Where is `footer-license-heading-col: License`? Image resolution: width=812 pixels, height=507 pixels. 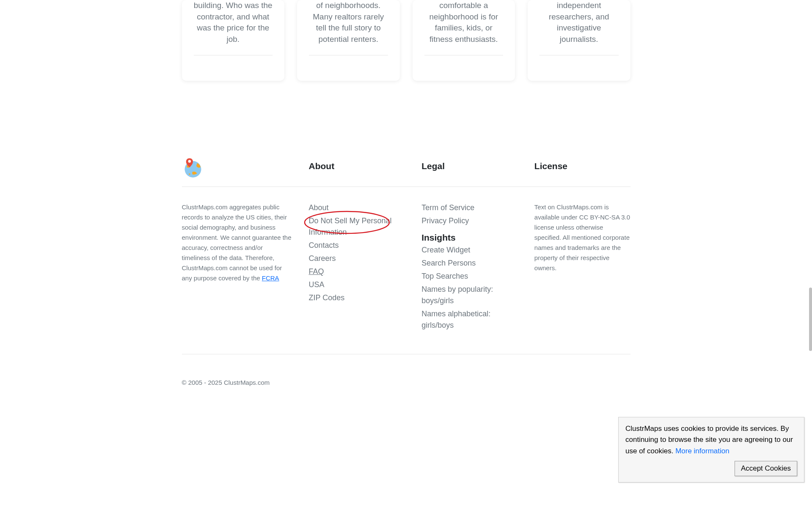 footer-license-heading-col: License is located at coordinates (582, 168).